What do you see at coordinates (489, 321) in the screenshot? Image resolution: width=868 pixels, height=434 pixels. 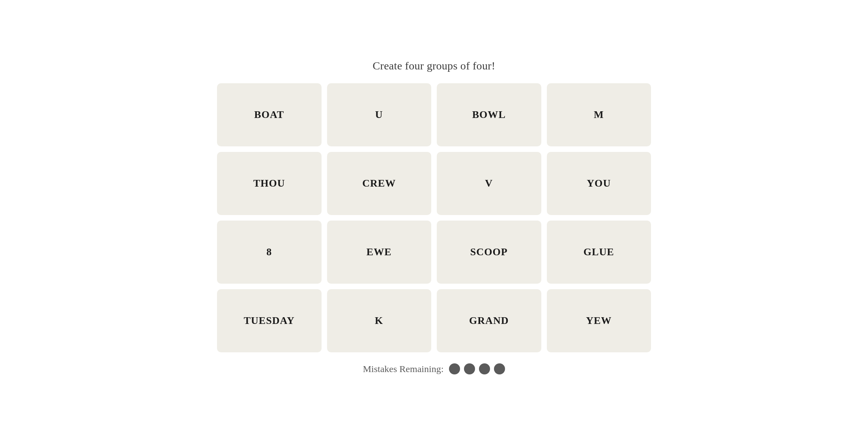 I see `tile-grand: GRAND` at bounding box center [489, 321].